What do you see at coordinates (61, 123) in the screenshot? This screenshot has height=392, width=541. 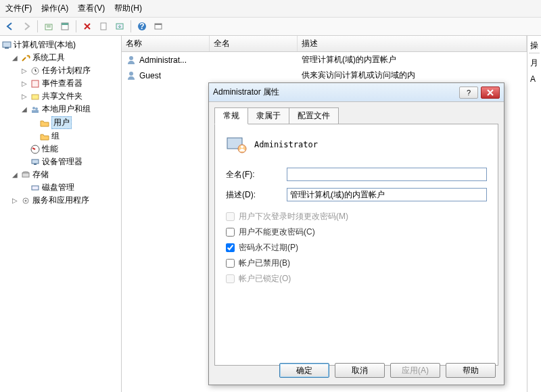 I see `tree-users: 用户` at bounding box center [61, 123].